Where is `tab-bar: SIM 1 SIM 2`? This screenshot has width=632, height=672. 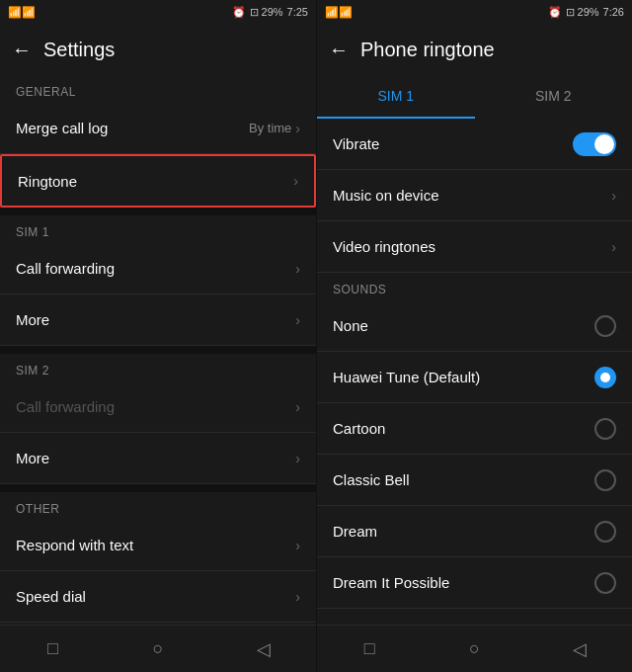
tab-bar: SIM 1 SIM 2 is located at coordinates (474, 97).